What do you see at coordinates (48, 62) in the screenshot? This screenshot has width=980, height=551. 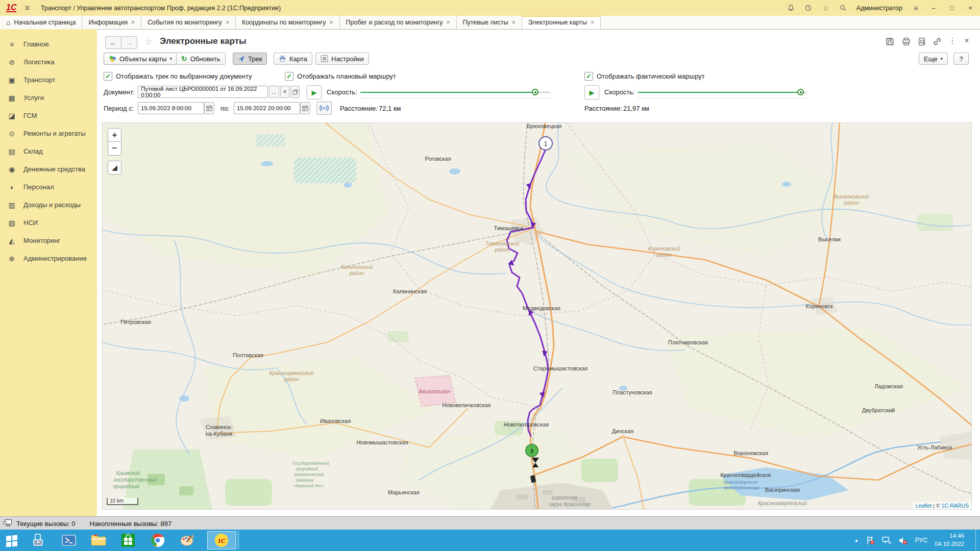 I see `sidebar-item-logistics: ⊘Логистика` at bounding box center [48, 62].